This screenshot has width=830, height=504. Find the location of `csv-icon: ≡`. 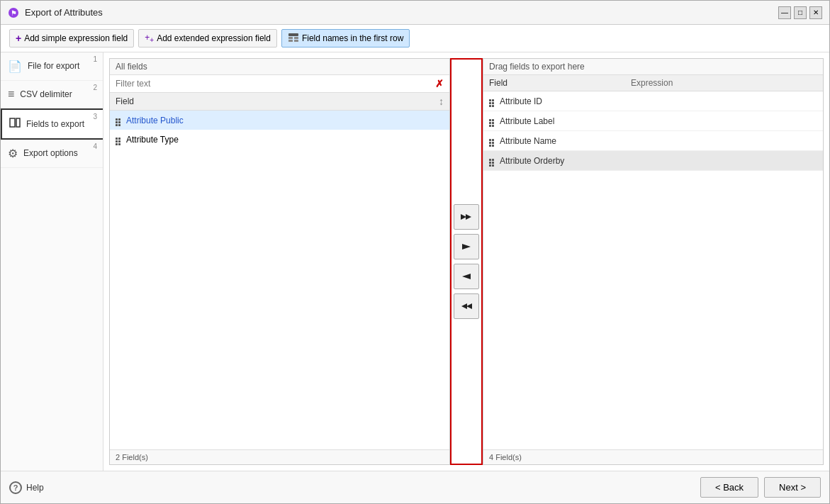

csv-icon: ≡ is located at coordinates (11, 94).